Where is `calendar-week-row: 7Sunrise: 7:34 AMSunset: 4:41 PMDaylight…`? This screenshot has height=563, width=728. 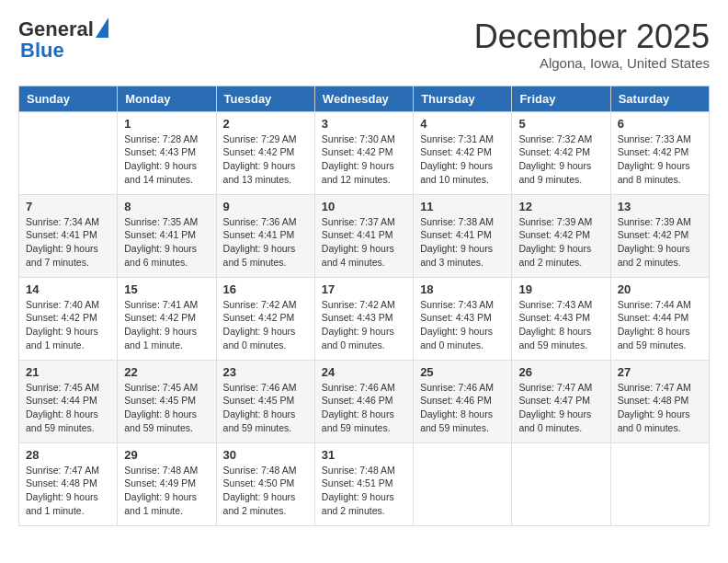
calendar-week-row: 7Sunrise: 7:34 AMSunset: 4:41 PMDaylight… is located at coordinates (364, 236).